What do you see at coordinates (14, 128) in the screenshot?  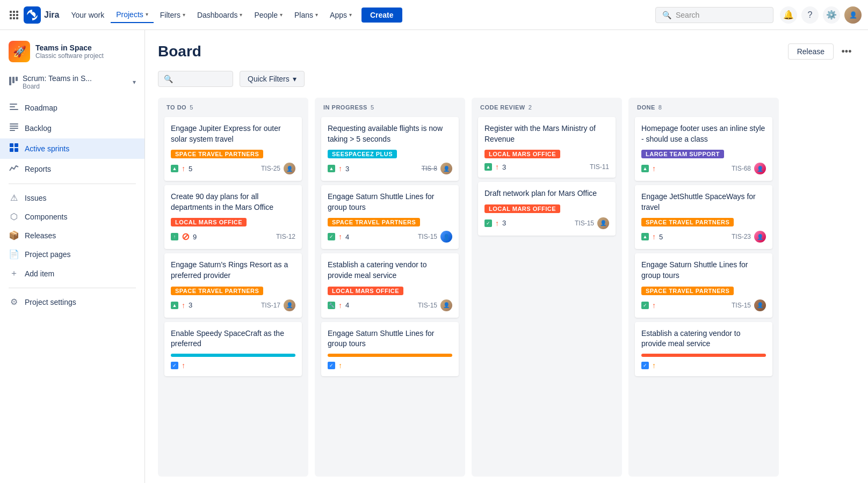 I see `backlog-icon` at bounding box center [14, 128].